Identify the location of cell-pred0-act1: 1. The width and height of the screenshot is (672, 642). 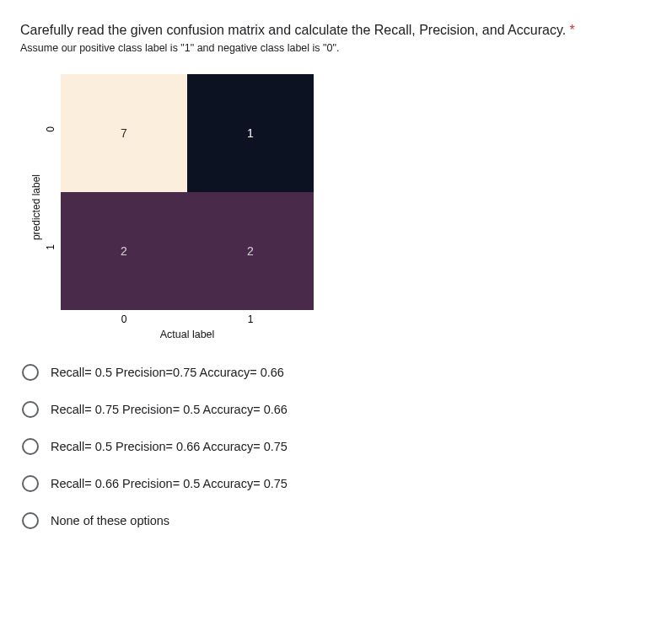
(250, 133).